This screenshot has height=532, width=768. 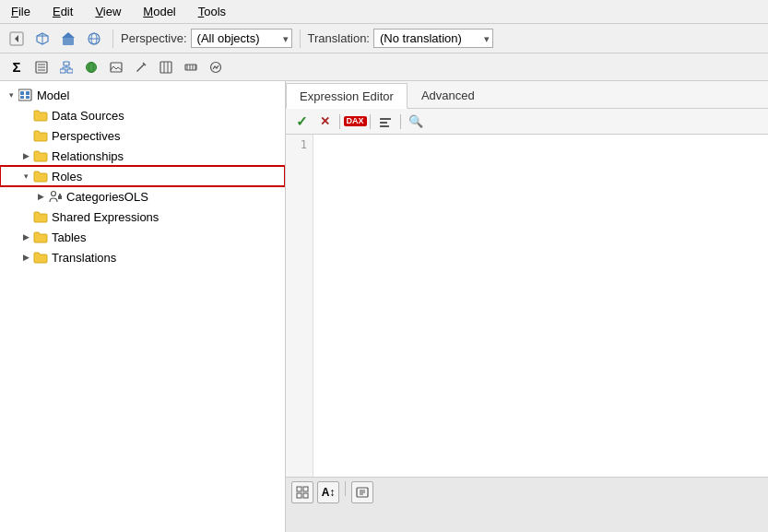 I want to click on tree-node-perspectives: ▾ Perspectives, so click(x=142, y=136).